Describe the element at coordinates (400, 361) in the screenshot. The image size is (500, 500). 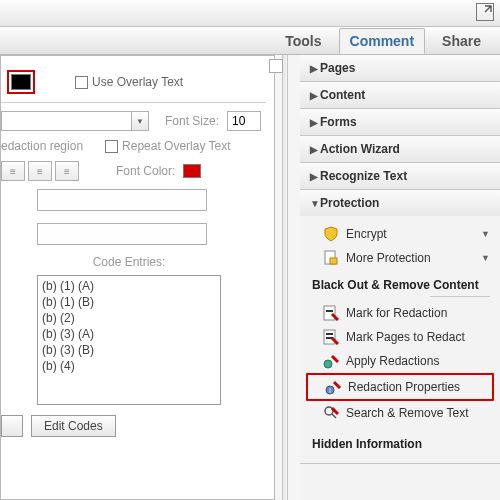
I see `apply-redactions-item: Apply Redactions` at that location.